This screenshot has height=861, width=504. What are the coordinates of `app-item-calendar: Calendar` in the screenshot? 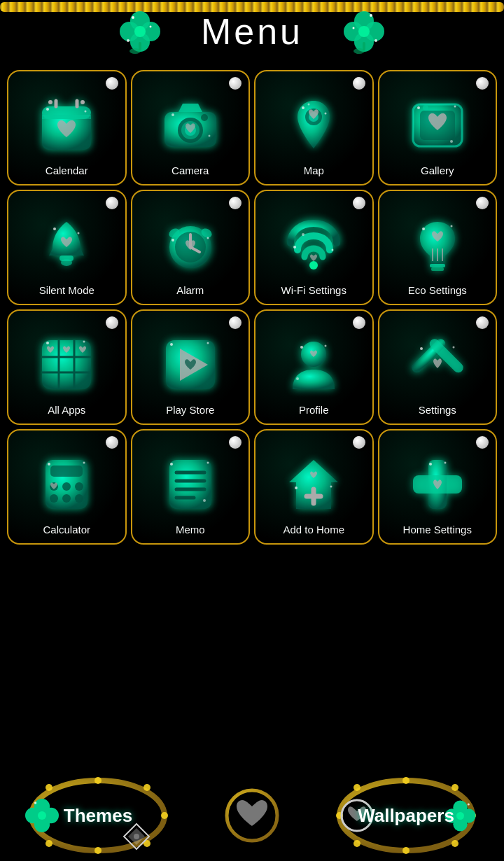 It's located at (67, 127).